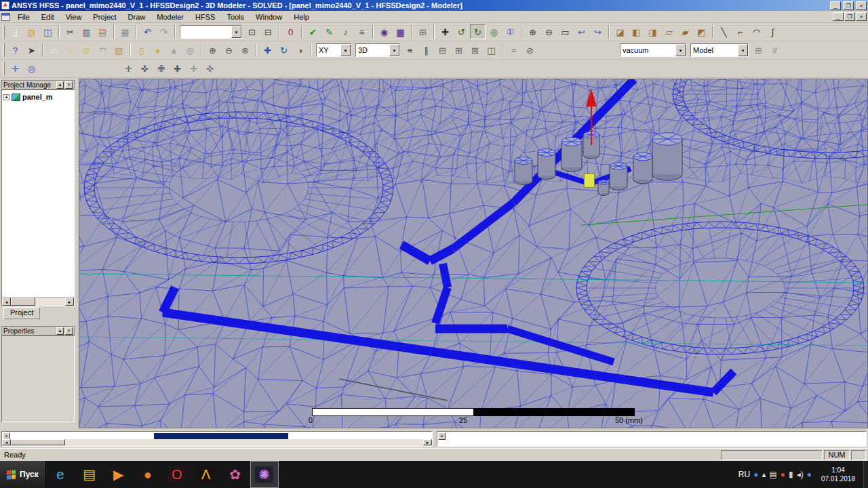  I want to click on show-desktop-button, so click(865, 474).